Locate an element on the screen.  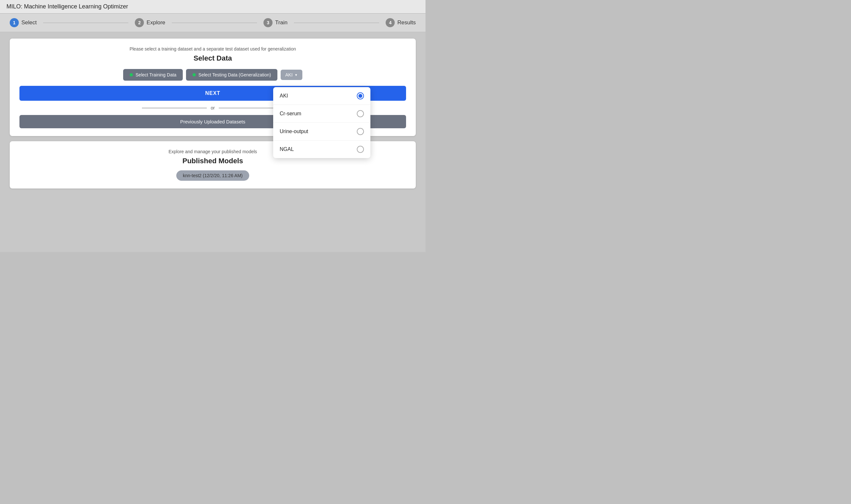
chevron-down-icon: ▼ is located at coordinates (296, 75).